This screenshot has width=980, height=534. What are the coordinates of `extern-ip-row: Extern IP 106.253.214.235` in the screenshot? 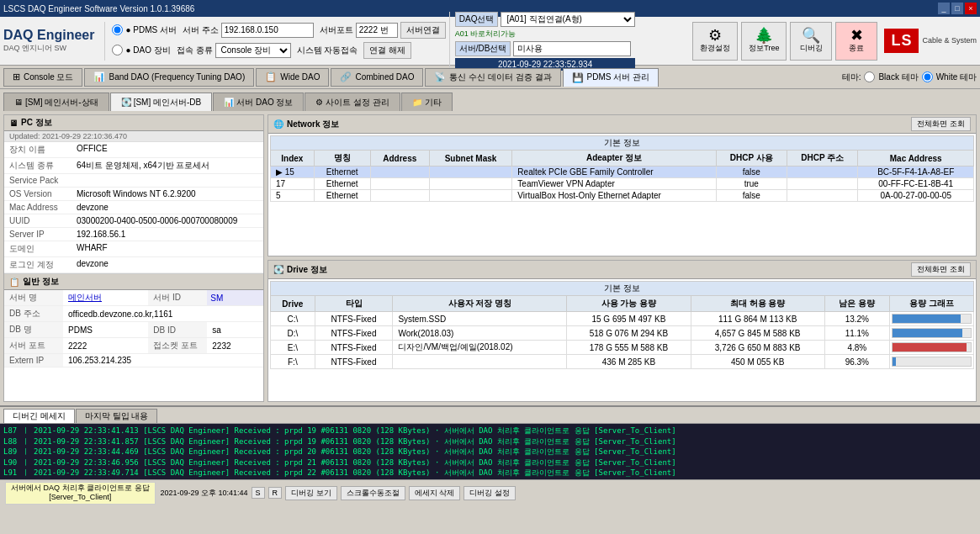 It's located at (134, 361).